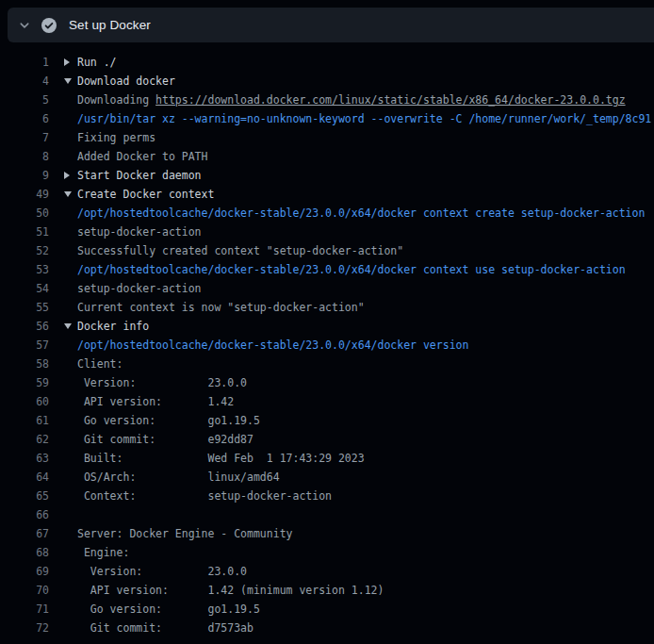  What do you see at coordinates (25, 609) in the screenshot?
I see `line-number: 71` at bounding box center [25, 609].